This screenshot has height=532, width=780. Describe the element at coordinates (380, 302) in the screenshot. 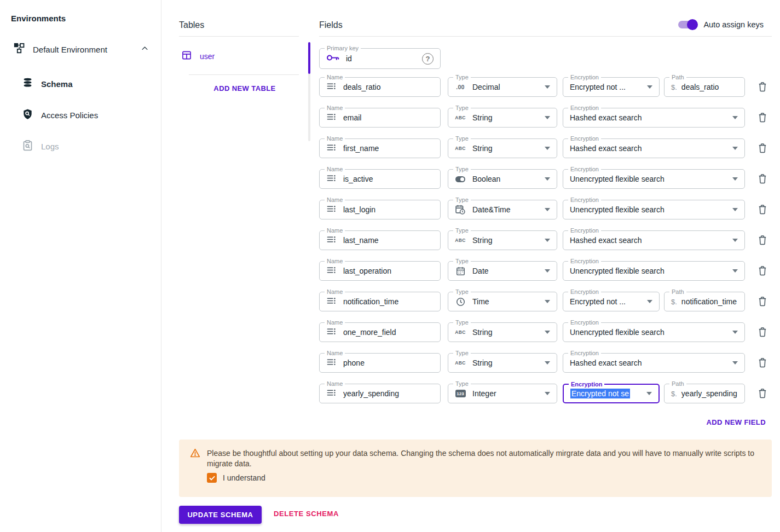

I see `field-name-input: Name notification_time` at that location.